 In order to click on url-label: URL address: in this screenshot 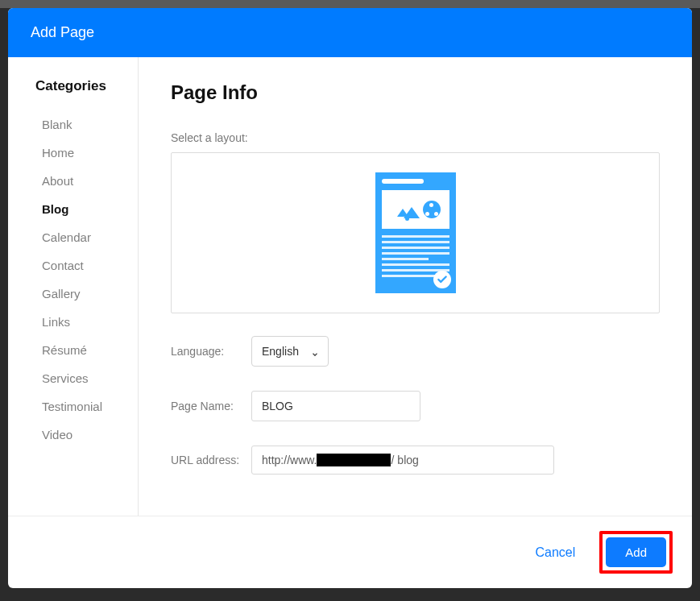, I will do `click(211, 460)`.